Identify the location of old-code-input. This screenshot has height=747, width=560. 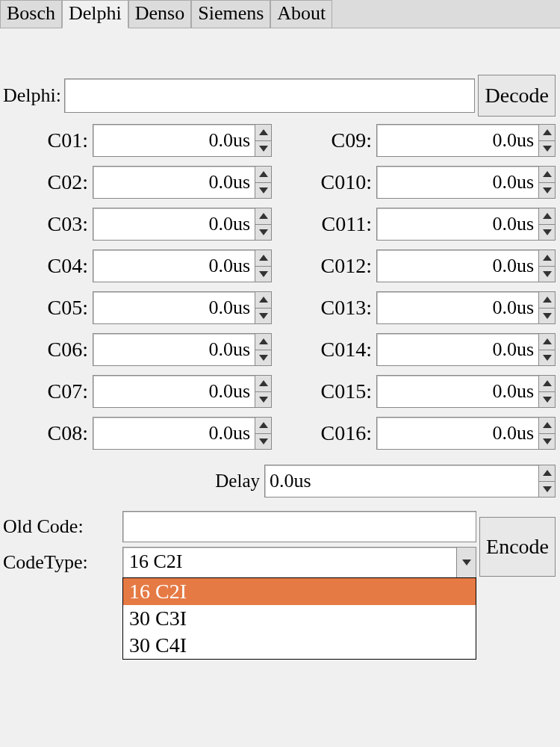
(299, 527).